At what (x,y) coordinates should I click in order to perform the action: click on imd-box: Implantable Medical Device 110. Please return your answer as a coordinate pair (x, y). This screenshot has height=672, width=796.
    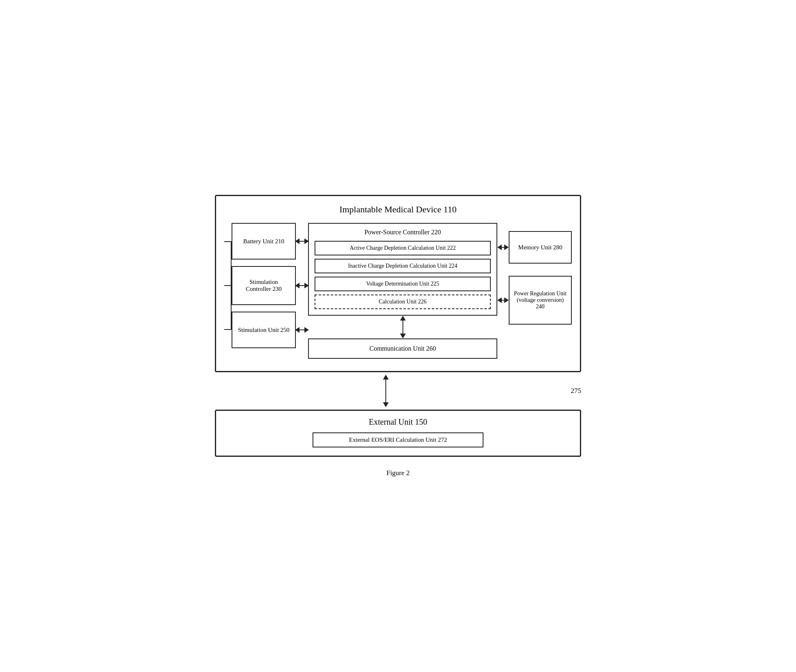
    Looking at the image, I should click on (398, 284).